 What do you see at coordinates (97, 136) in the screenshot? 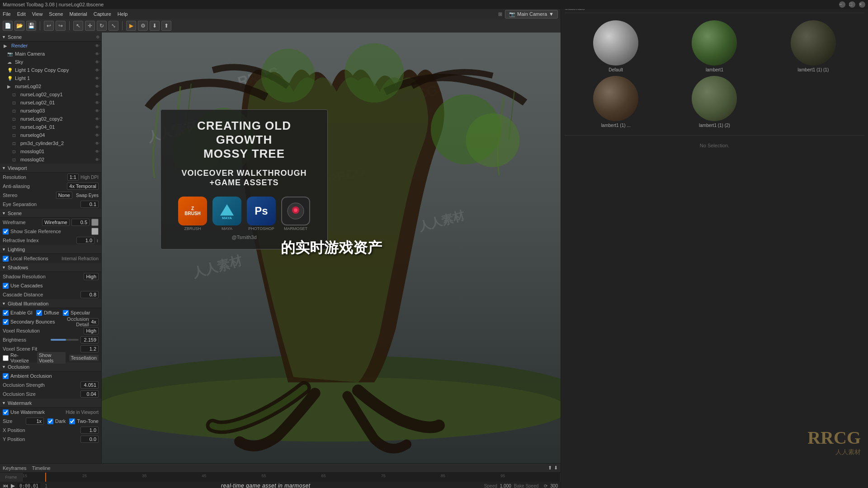
I see `nl04-eye-icon: 👁` at bounding box center [97, 136].